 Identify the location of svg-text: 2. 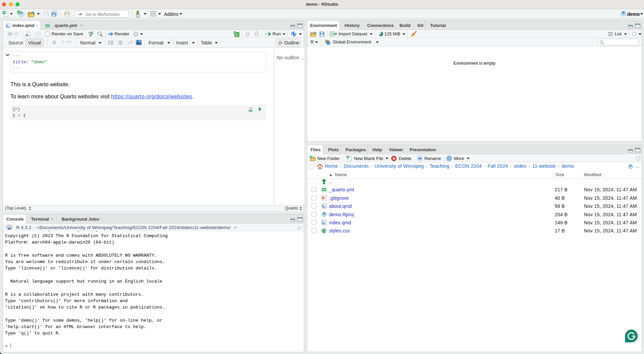
(117, 44).